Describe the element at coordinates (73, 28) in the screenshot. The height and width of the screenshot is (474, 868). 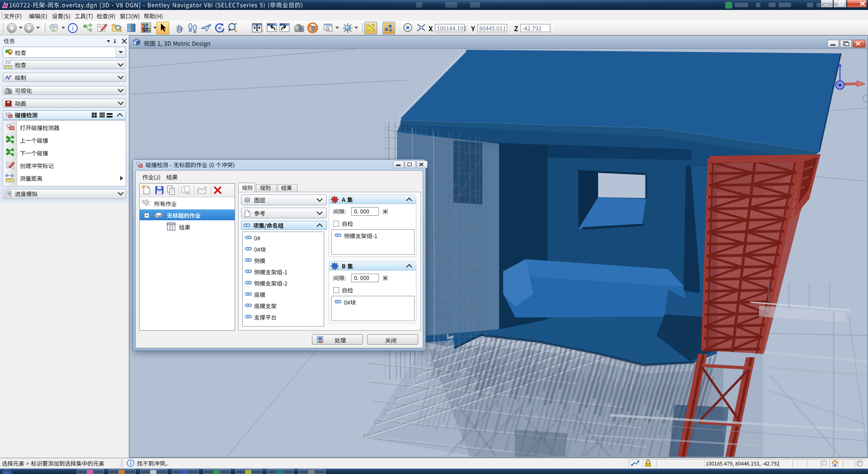
I see `svg-text: i` at that location.